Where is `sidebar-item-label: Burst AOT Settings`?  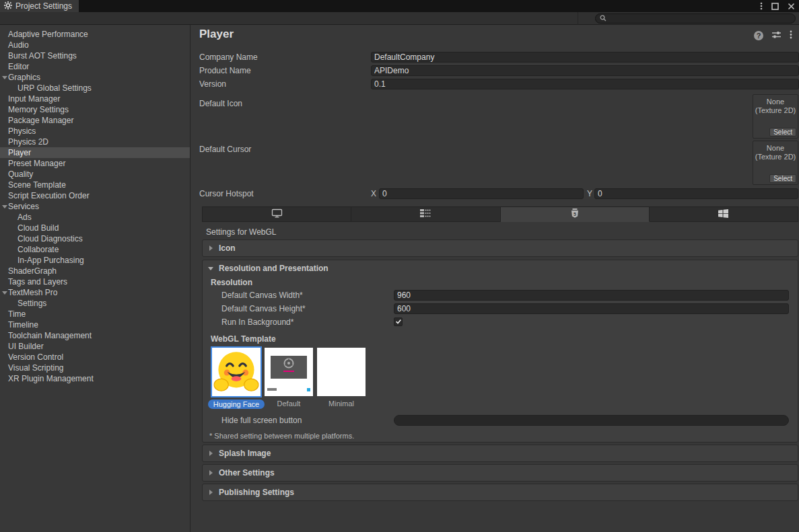 sidebar-item-label: Burst AOT Settings is located at coordinates (42, 56).